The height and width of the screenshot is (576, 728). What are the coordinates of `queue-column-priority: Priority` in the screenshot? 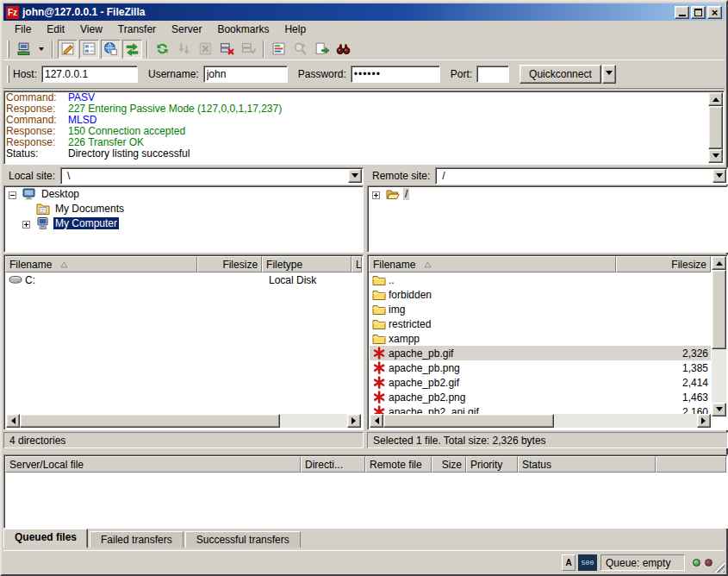 It's located at (492, 464).